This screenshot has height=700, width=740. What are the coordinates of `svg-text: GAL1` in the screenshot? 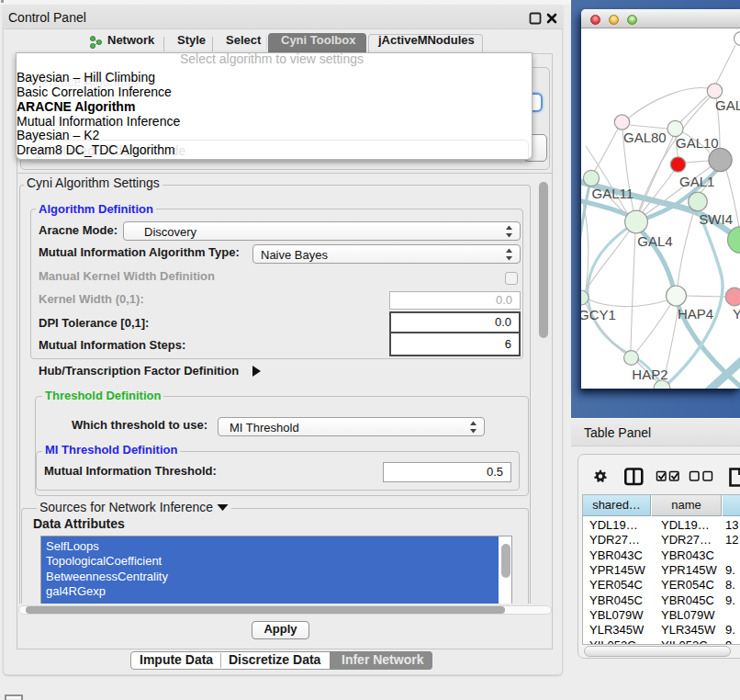 It's located at (697, 182).